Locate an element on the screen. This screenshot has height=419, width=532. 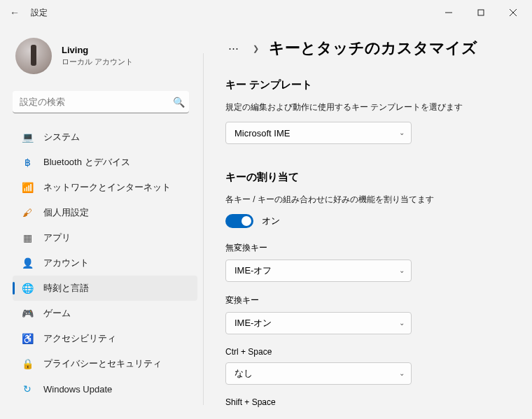
template-select-value: Microsoft IME is located at coordinates (318, 133).